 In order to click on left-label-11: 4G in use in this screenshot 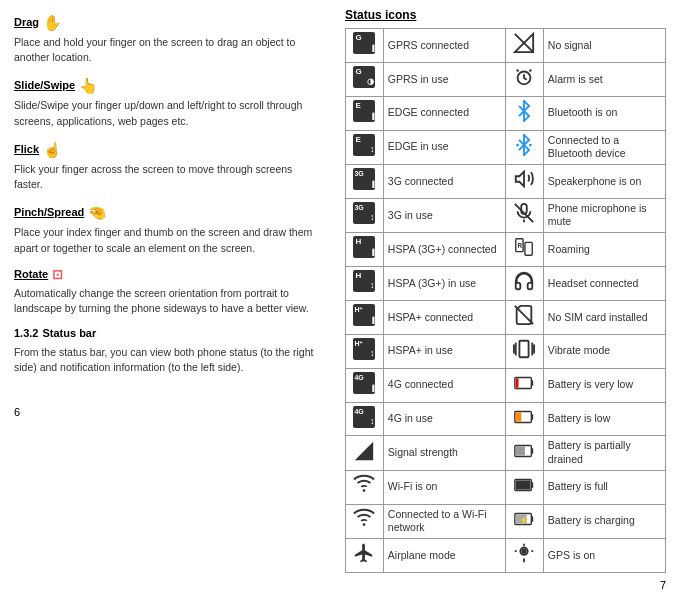, I will do `click(444, 419)`.